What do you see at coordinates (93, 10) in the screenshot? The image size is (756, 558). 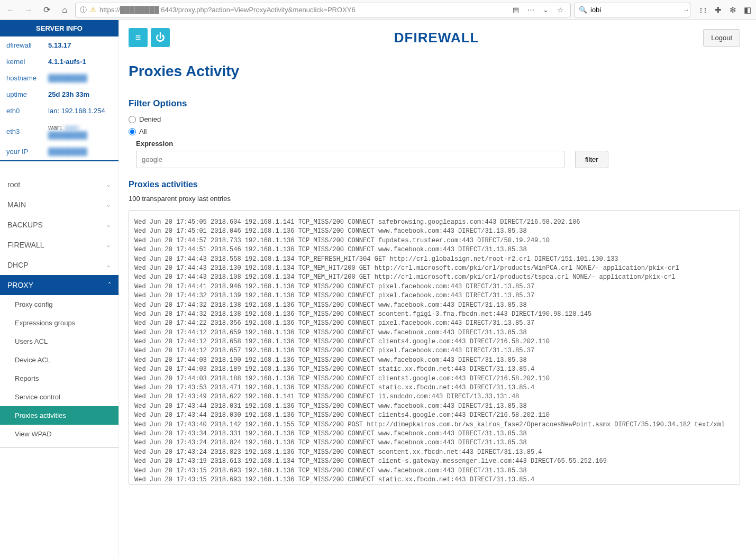 I see `lock-warning-icon: ⚠` at bounding box center [93, 10].